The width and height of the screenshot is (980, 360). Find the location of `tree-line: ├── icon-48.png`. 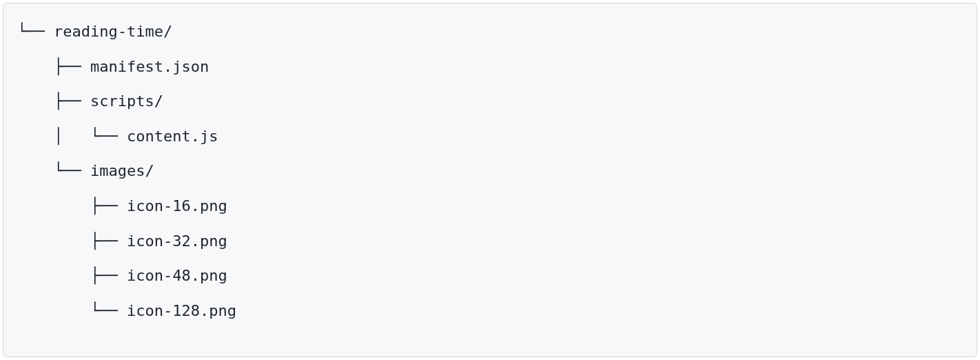

tree-line: ├── icon-48.png is located at coordinates (490, 276).